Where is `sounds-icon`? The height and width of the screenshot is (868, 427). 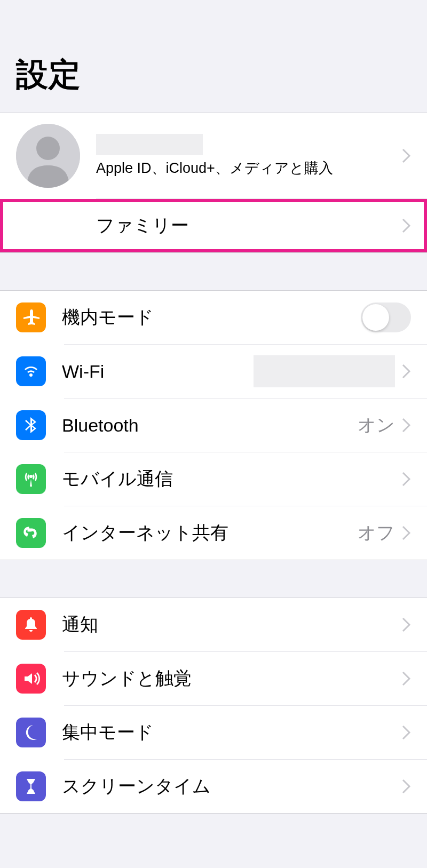 sounds-icon is located at coordinates (31, 679).